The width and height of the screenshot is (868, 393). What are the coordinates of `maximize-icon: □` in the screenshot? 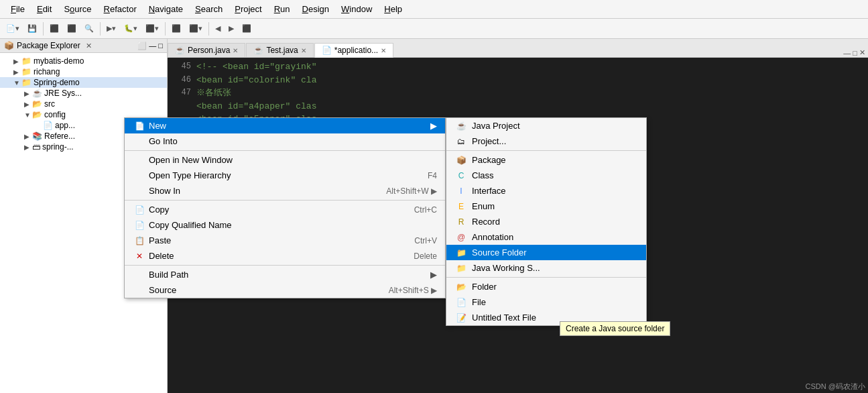 It's located at (161, 46).